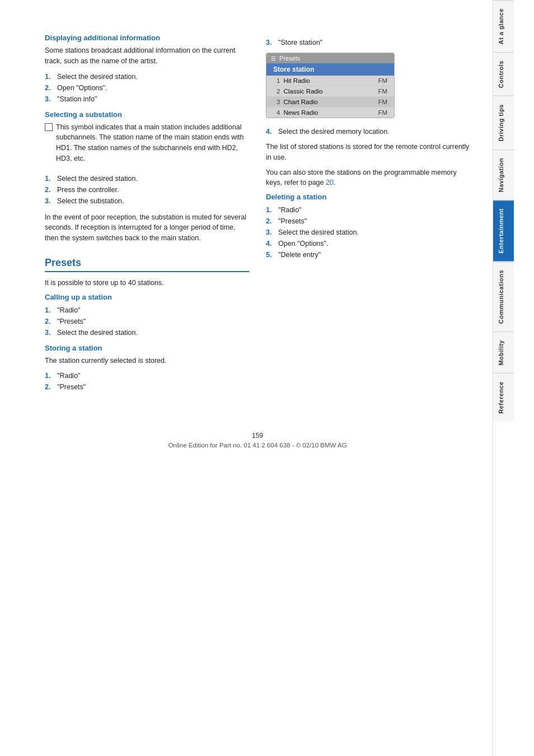 Image resolution: width=534 pixels, height=756 pixels. I want to click on section-deleting: Deleting a station 1. "Radio" 2. "Preset…, so click(368, 226).